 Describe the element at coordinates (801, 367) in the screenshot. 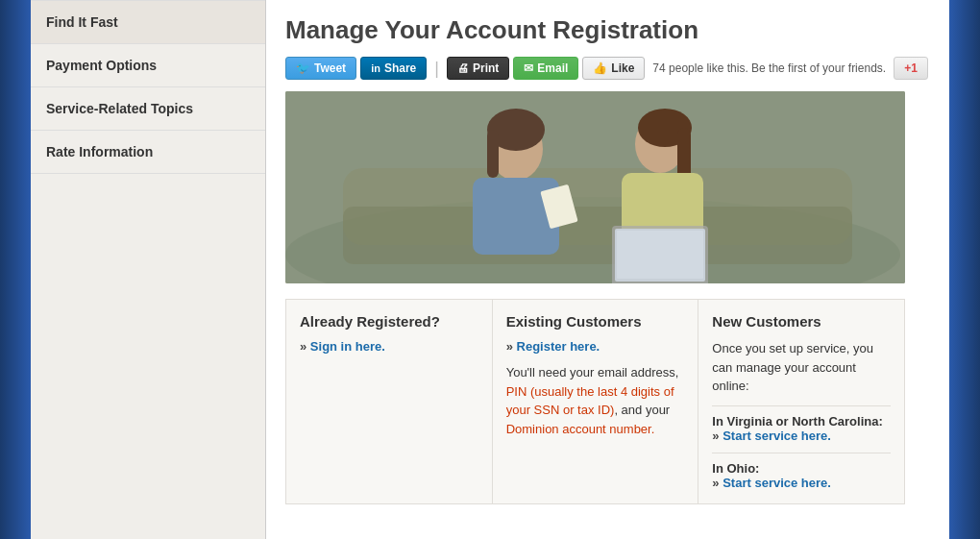

I see `new-customers-intro: Once you set up service, you can manage …` at that location.